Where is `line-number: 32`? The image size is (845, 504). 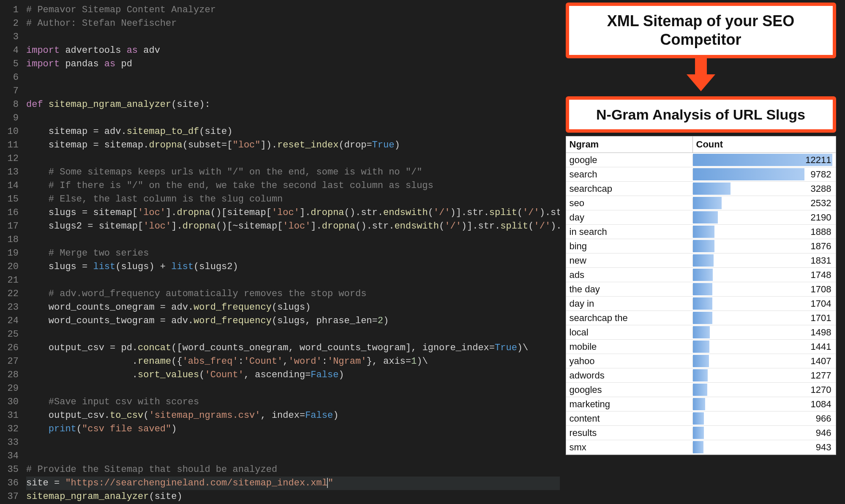 line-number: 32 is located at coordinates (9, 429).